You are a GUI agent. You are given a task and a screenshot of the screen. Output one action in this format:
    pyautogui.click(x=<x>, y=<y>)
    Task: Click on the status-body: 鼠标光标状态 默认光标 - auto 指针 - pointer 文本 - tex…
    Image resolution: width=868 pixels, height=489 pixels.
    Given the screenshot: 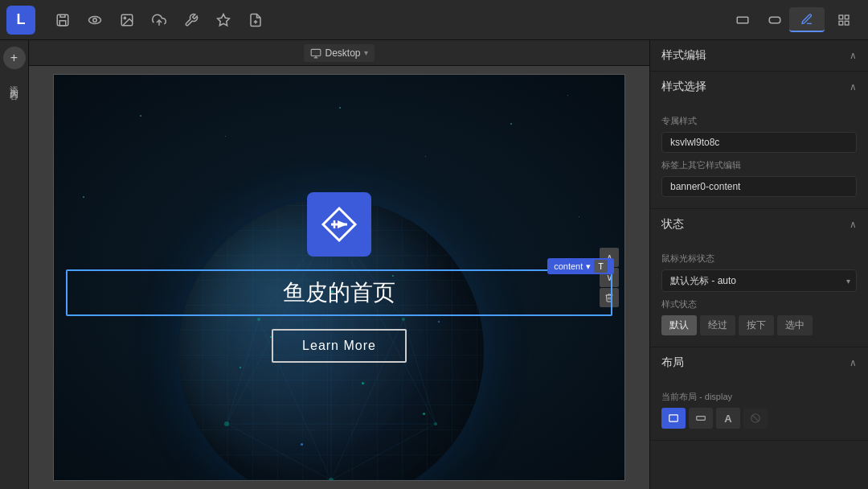 What is the action you would take?
    pyautogui.click(x=759, y=293)
    